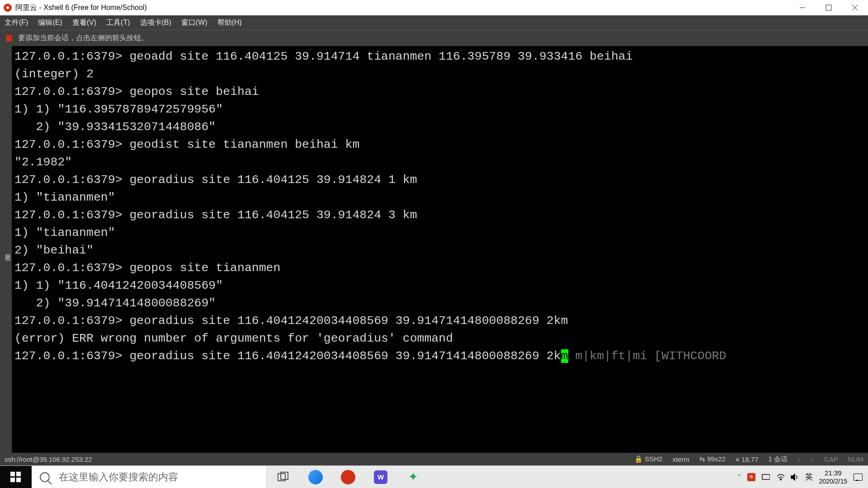 This screenshot has height=488, width=868. I want to click on menubar: 文件(F) 编辑(E) 查看(V) 工具(T) 选项卡(B) 窗口(W) 帮助(…, so click(434, 23).